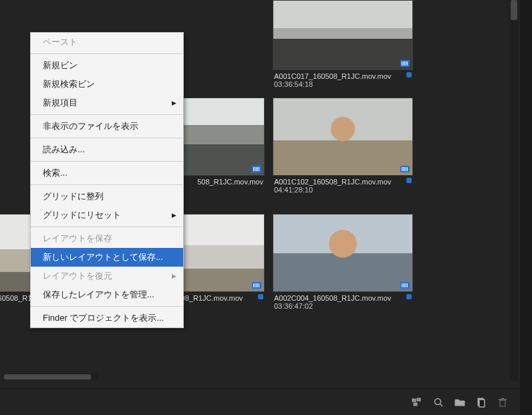 This screenshot has height=415, width=532. I want to click on panel-toolbar, so click(260, 402).